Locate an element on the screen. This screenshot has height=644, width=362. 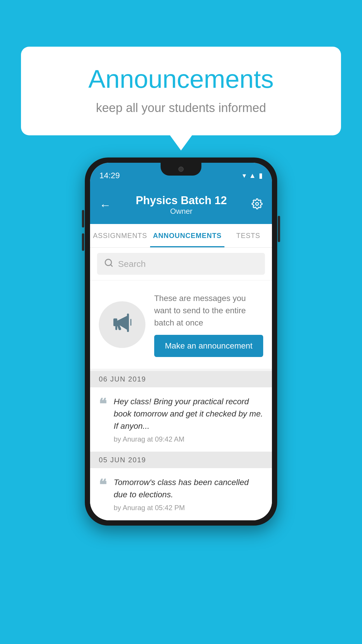
megaphone-circle is located at coordinates (122, 325).